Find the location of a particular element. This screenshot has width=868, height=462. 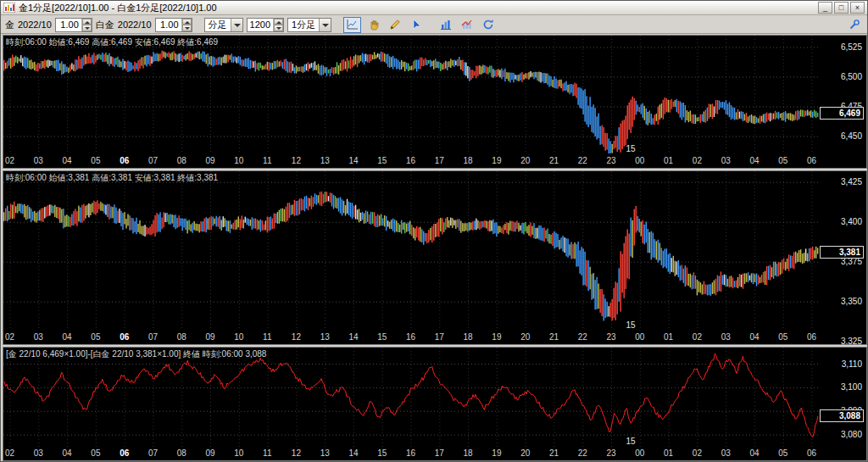

app-icon is located at coordinates (9, 8).